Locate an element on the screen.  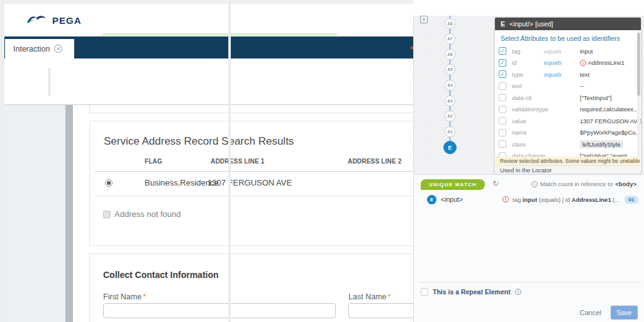
attribute-checkbox-id: ✓ is located at coordinates (502, 63).